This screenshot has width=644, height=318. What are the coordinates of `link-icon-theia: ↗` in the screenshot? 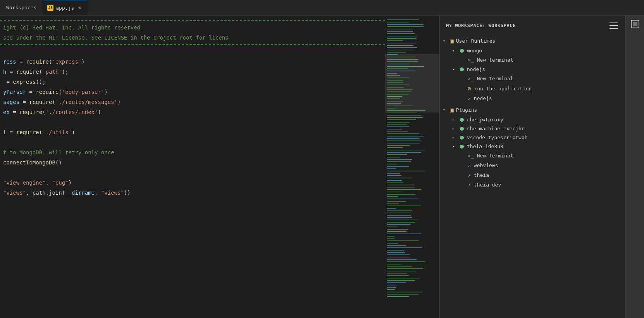 It's located at (469, 175).